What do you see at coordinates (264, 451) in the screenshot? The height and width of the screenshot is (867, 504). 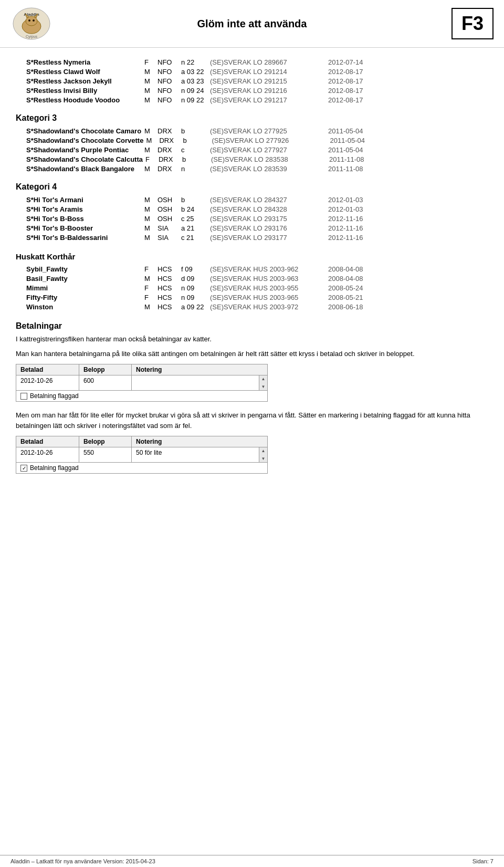 I see `scroll-up-icon-2: ▲` at bounding box center [264, 451].